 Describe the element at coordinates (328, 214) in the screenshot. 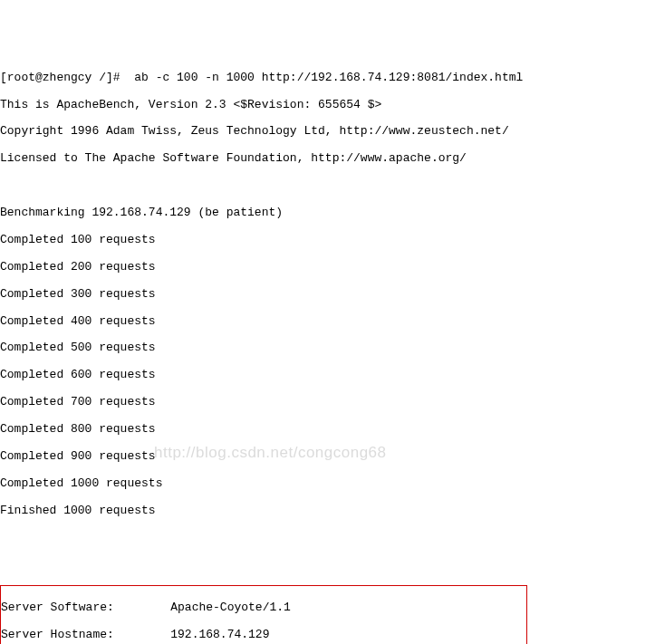

I see `benchmark-intro: Benchmarking 192.168.74.129 (be patient)` at that location.